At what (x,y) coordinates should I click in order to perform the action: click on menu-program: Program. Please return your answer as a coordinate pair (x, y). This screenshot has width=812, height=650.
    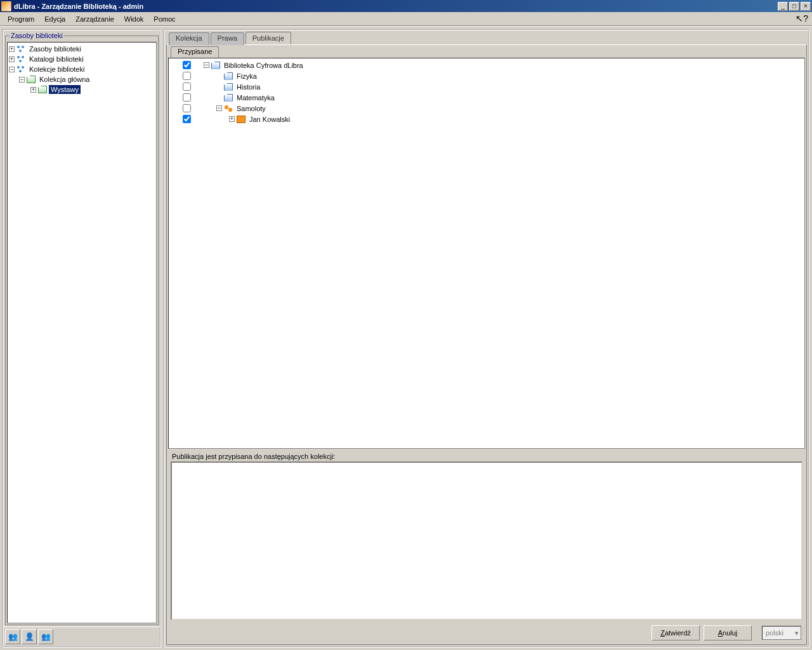
    Looking at the image, I should click on (21, 19).